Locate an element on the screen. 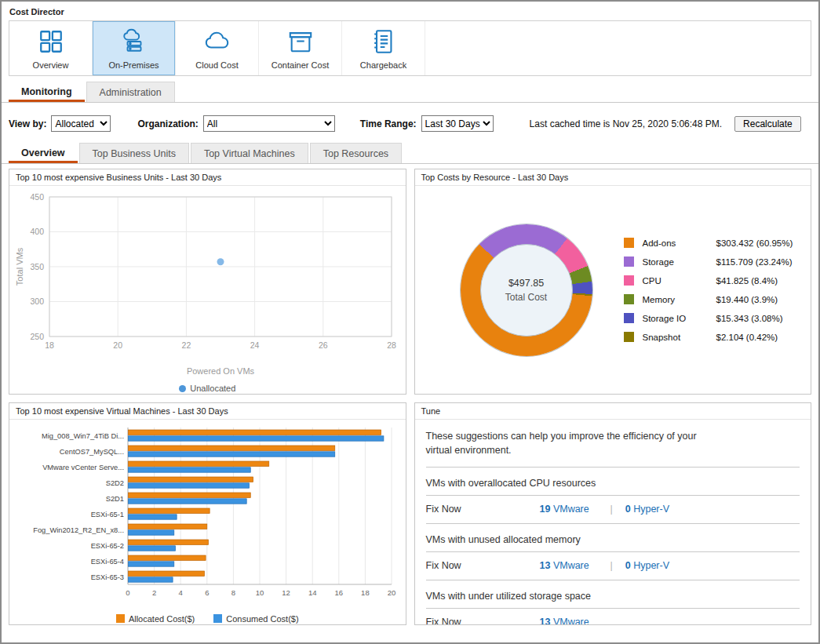  legend-item-consumed-cost: Consumed Cost($) is located at coordinates (256, 619).